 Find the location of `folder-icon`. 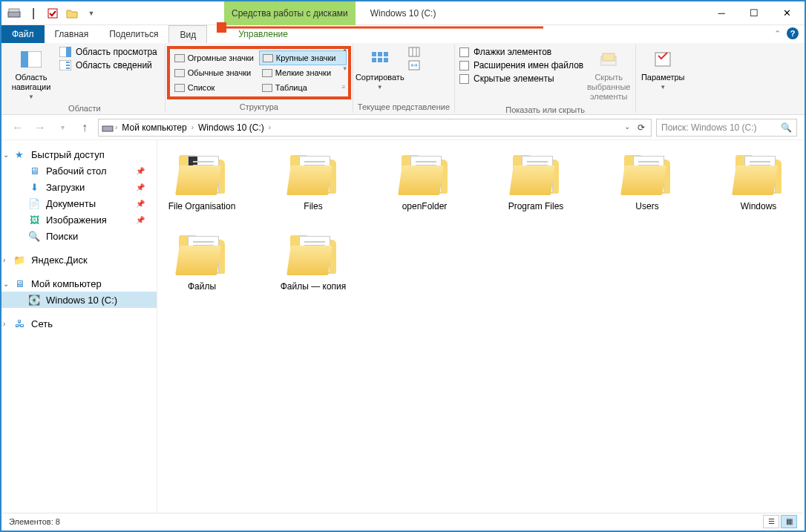

folder-icon is located at coordinates (425, 175).